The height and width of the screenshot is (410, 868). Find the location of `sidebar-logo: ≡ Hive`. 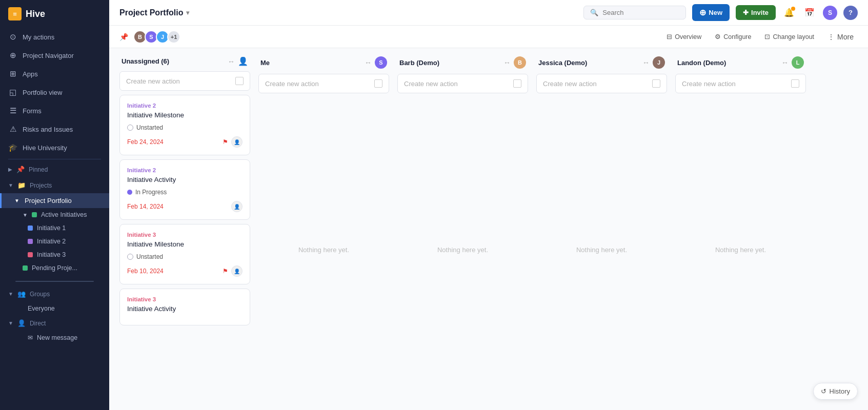

sidebar-logo: ≡ Hive is located at coordinates (54, 14).